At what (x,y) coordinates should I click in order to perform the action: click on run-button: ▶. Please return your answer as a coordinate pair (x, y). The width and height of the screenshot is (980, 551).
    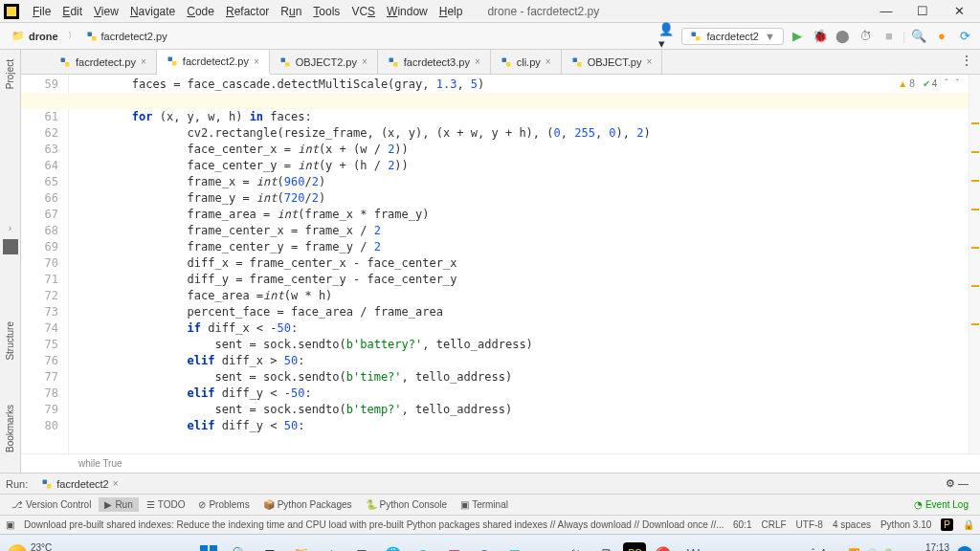
    Looking at the image, I should click on (797, 36).